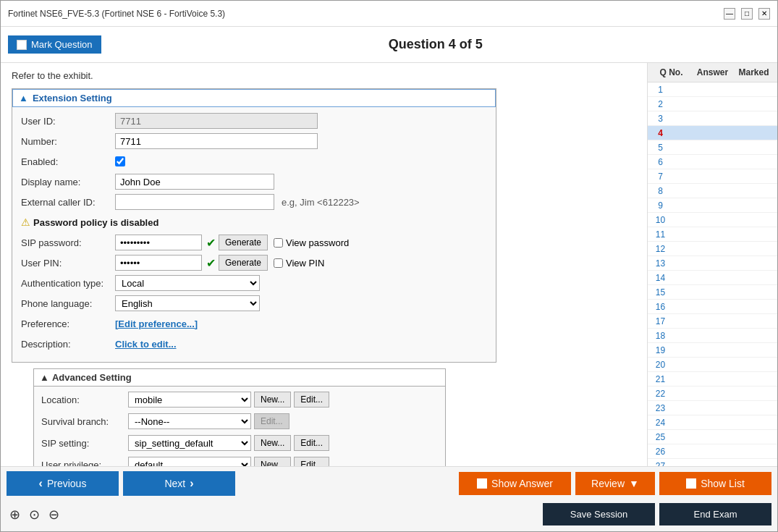 This screenshot has width=778, height=532. Describe the element at coordinates (216, 141) in the screenshot. I see `number-input` at that location.